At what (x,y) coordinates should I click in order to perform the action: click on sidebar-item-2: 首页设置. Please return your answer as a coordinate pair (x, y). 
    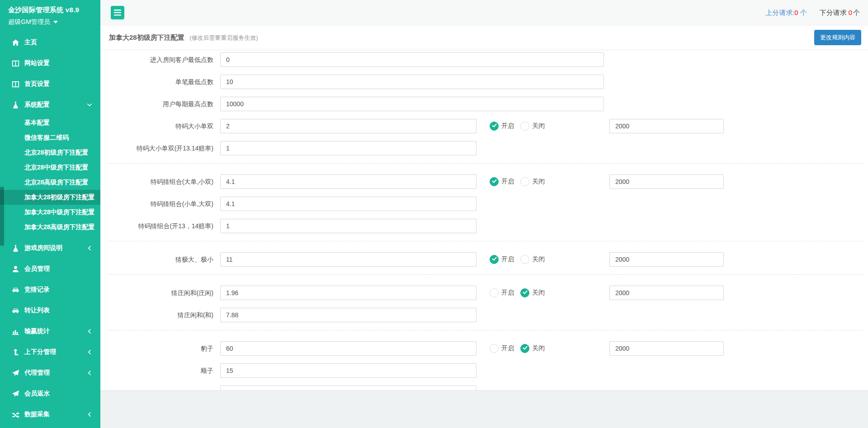
    Looking at the image, I should click on (50, 84).